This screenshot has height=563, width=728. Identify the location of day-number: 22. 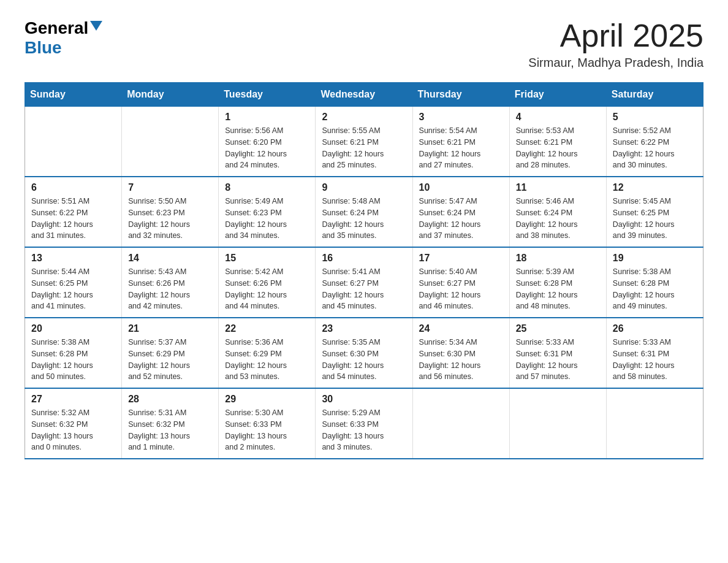
(267, 329).